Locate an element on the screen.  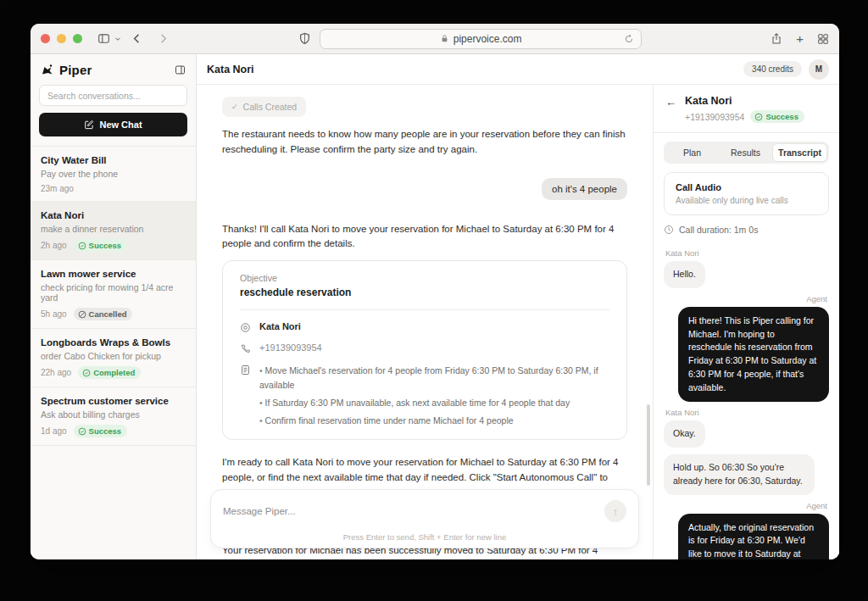
call-audio-subtitle: Available only during live calls is located at coordinates (746, 200).